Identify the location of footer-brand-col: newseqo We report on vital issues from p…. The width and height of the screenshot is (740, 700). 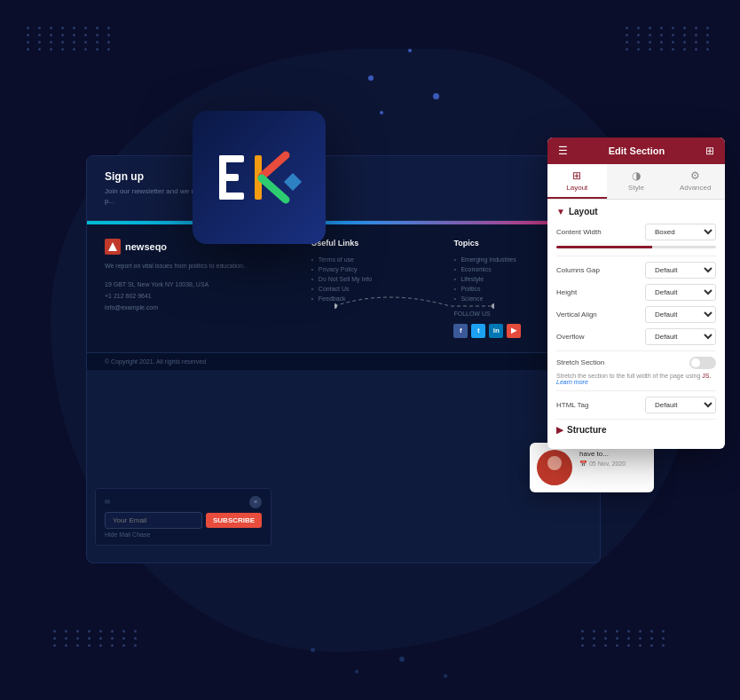
(201, 288).